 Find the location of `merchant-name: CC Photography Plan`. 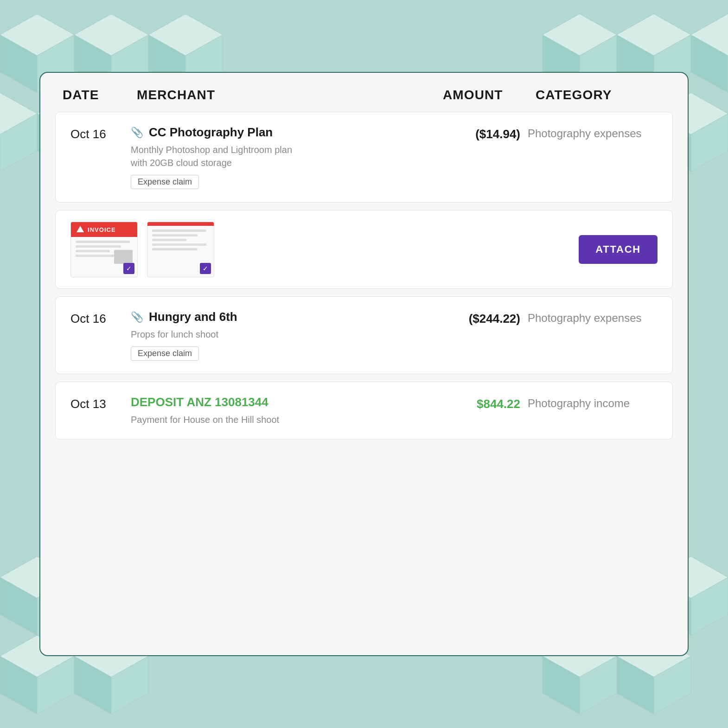

merchant-name: CC Photography Plan is located at coordinates (211, 133).